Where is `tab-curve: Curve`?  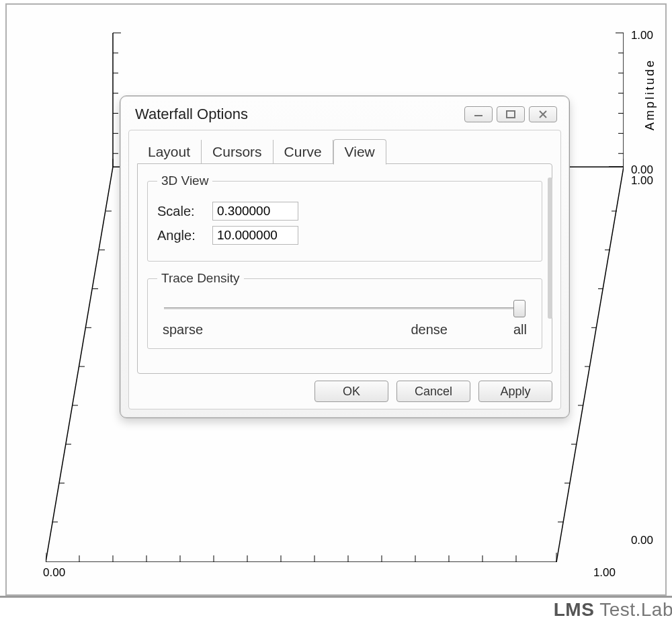
tab-curve: Curve is located at coordinates (304, 152).